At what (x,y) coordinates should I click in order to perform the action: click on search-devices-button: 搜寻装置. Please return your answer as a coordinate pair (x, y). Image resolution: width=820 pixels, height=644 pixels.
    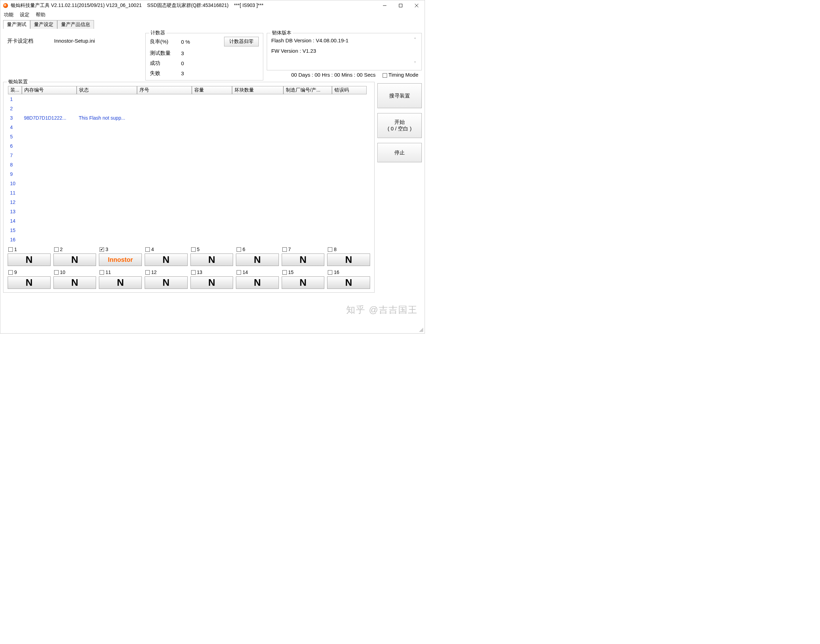
    Looking at the image, I should click on (400, 96).